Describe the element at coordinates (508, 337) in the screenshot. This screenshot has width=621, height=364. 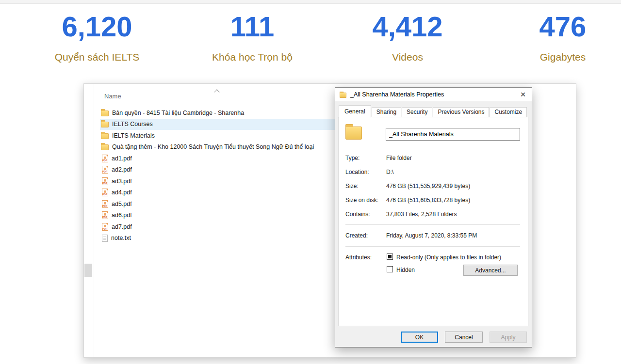
I see `apply-button: Apply` at that location.